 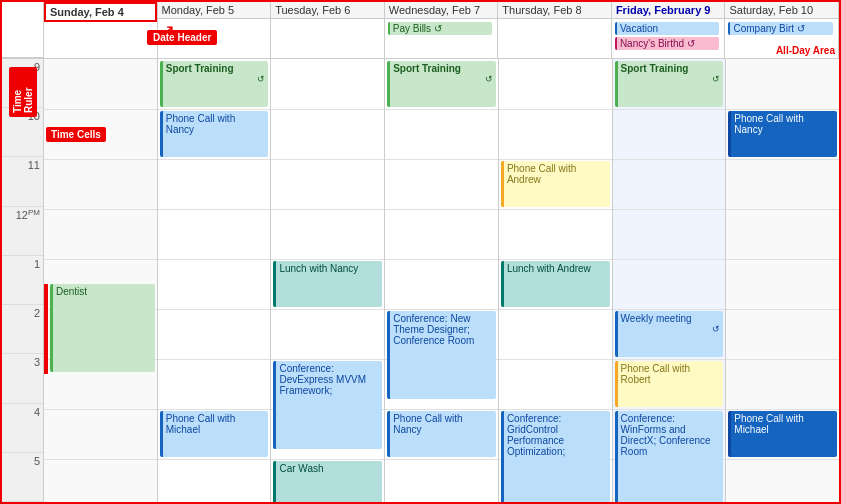 I want to click on time-10: 10, so click(x=22, y=132).